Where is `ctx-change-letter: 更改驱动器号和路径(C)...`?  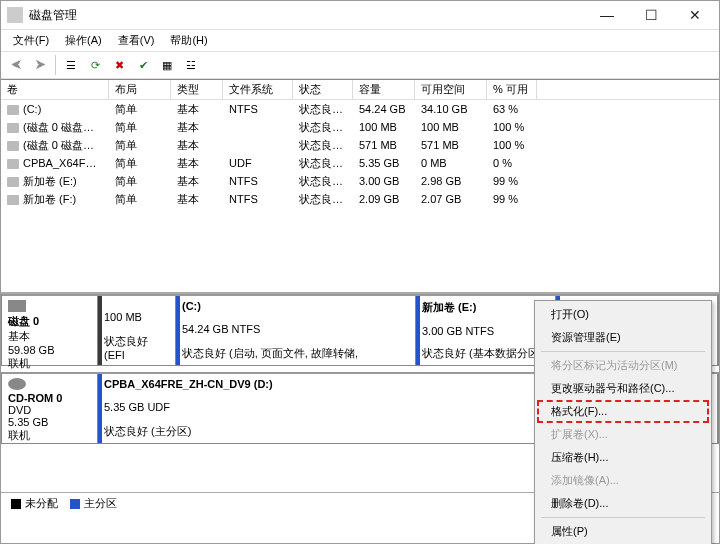 ctx-change-letter: 更改驱动器号和路径(C)... is located at coordinates (623, 388).